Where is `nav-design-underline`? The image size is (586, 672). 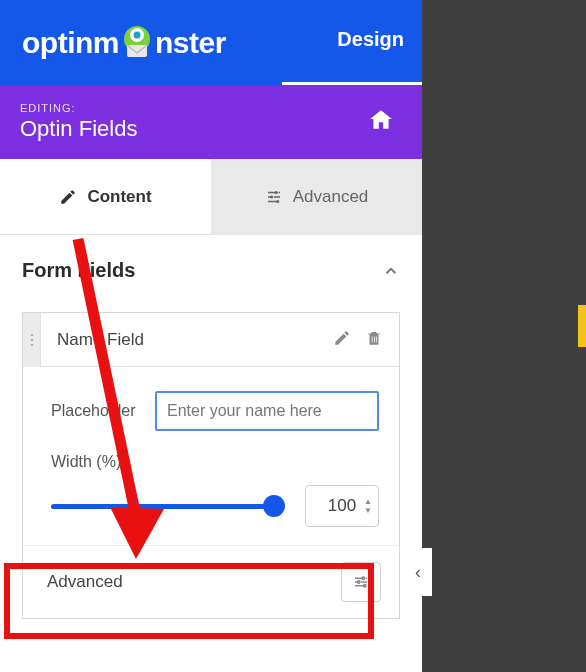 nav-design-underline is located at coordinates (352, 84).